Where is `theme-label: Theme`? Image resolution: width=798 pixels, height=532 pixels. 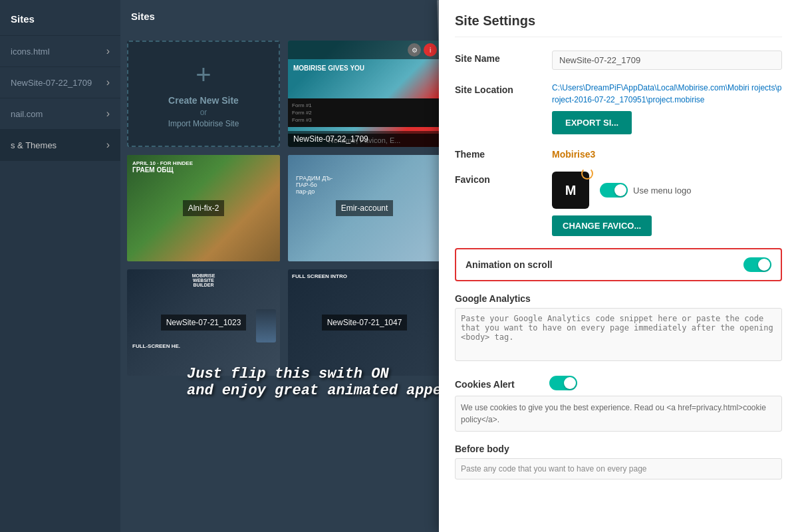
theme-label: Theme is located at coordinates (498, 153).